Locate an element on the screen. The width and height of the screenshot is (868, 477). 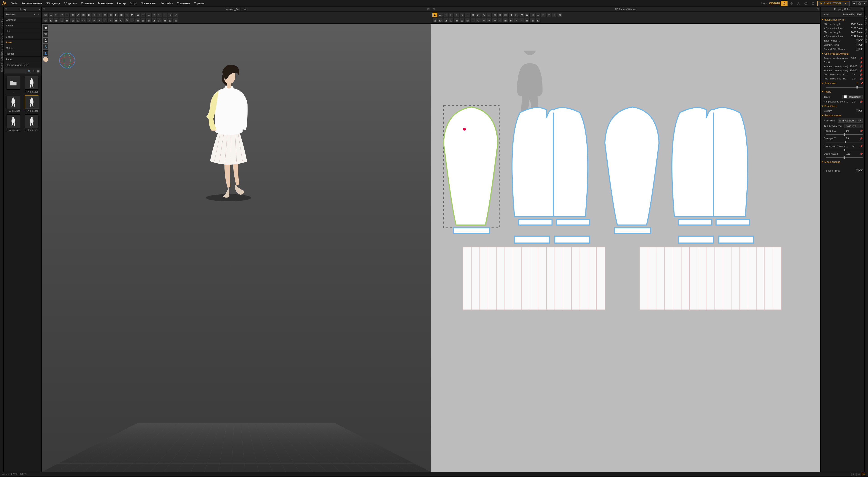
library-category: Fabric is located at coordinates (23, 59).